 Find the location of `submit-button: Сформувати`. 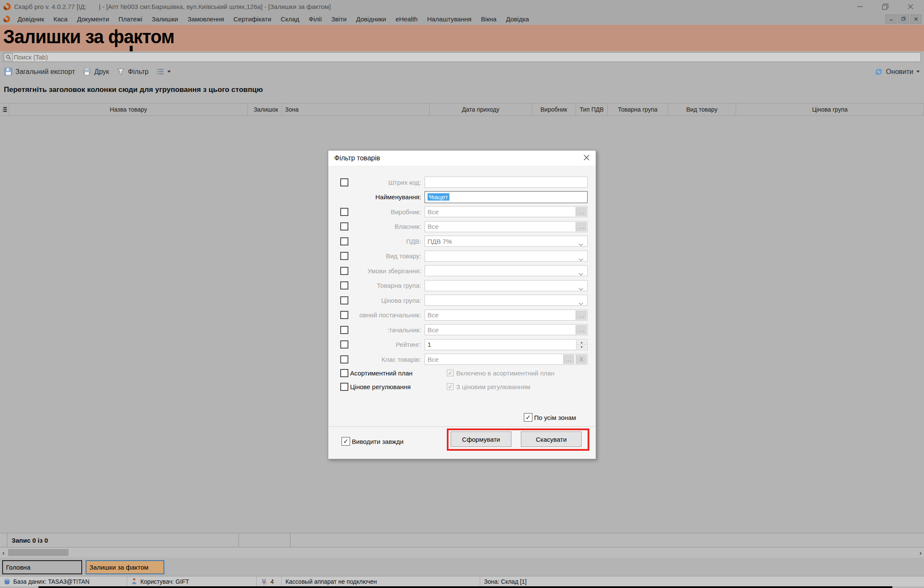

submit-button: Сформувати is located at coordinates (481, 439).